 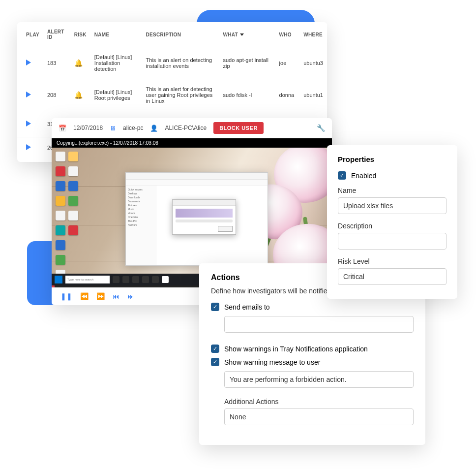 What do you see at coordinates (247, 63) in the screenshot?
I see `cell-what: sudo apt-get install zip` at bounding box center [247, 63].